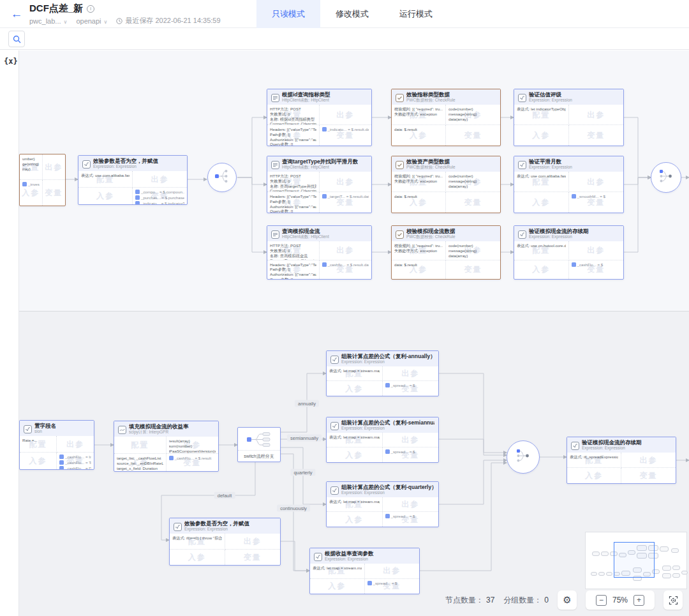  What do you see at coordinates (569, 184) in the screenshot?
I see `flow-node-verify-smooth-months: 验证平滑月数Expression: Expression配置表达式: use c…` at bounding box center [569, 184].